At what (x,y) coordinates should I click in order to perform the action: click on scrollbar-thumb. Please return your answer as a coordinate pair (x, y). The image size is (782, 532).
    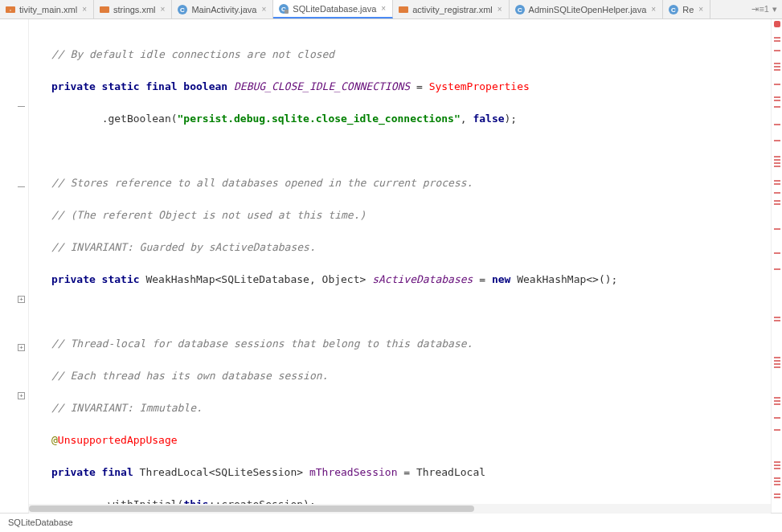
    Looking at the image, I should click on (252, 509).